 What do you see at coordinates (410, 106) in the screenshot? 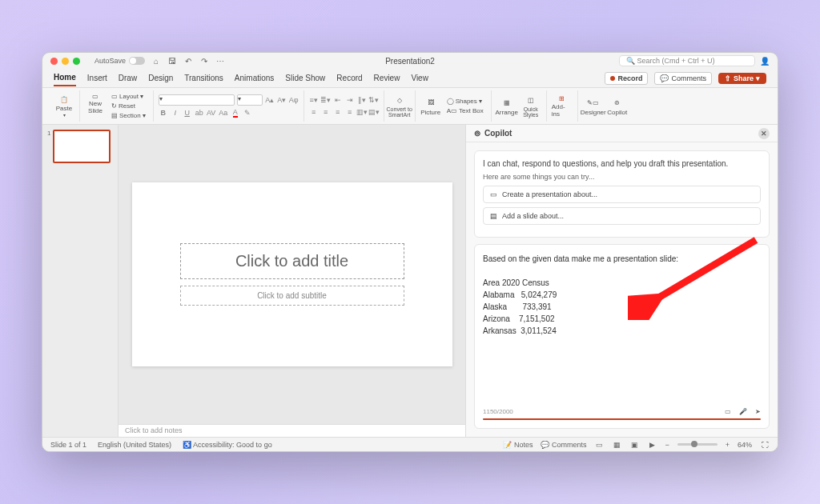
I see `ribbon: 📋Paste▾ ▭New Slide ▭ Layout ▾ ↻ Reset ▤ …` at bounding box center [410, 106].